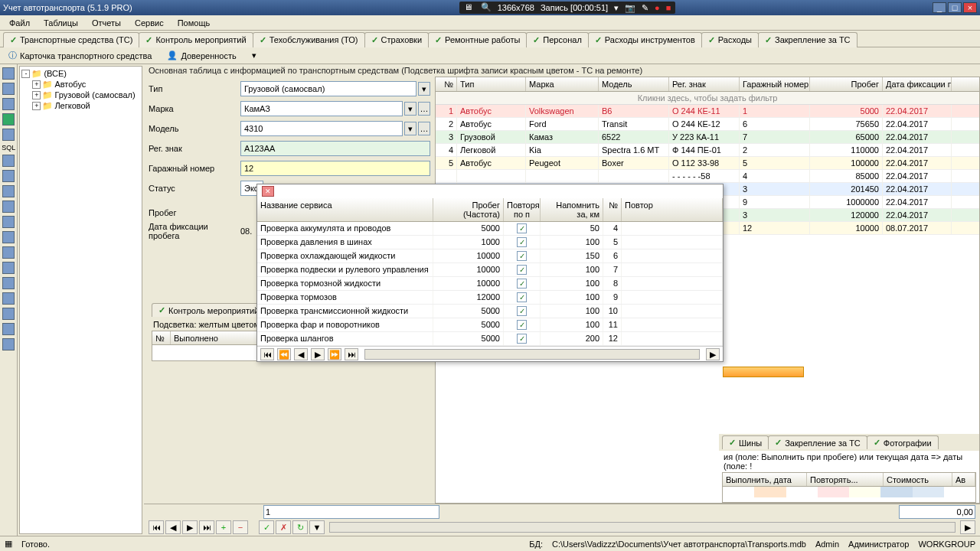  What do you see at coordinates (562, 84) in the screenshot?
I see `col-brand: Марка` at bounding box center [562, 84].